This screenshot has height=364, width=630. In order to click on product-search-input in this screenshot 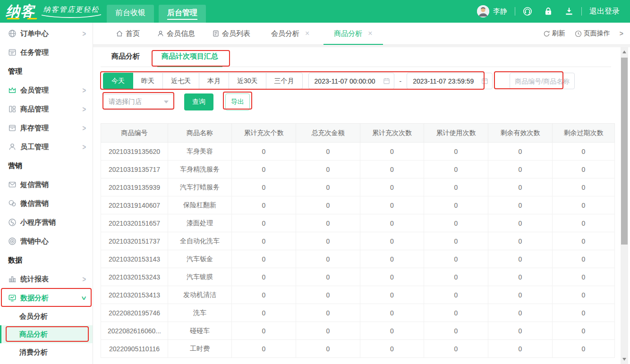, I will do `click(542, 81)`.